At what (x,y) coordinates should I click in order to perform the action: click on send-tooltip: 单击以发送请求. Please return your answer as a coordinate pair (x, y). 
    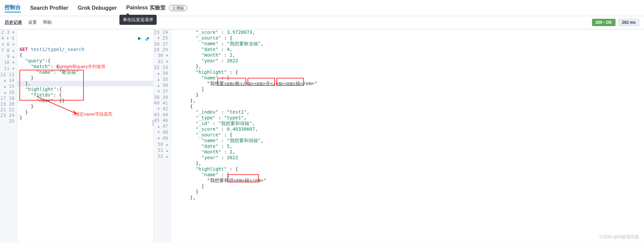
    Looking at the image, I should click on (138, 20).